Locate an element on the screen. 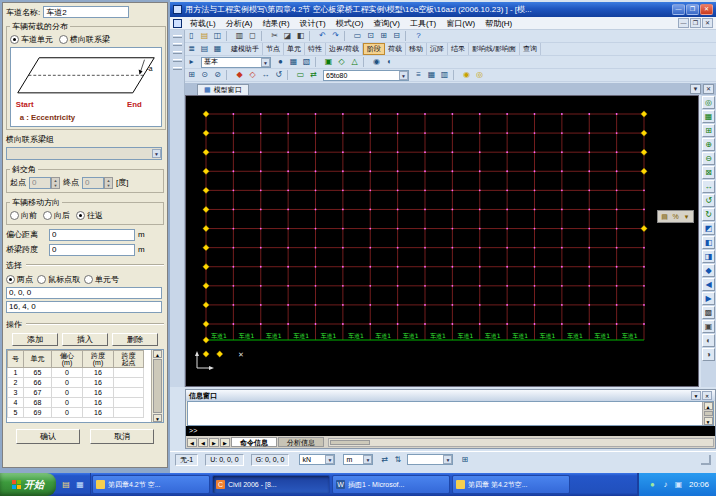 The image size is (716, 496). paste-icon: ◧ is located at coordinates (300, 36).